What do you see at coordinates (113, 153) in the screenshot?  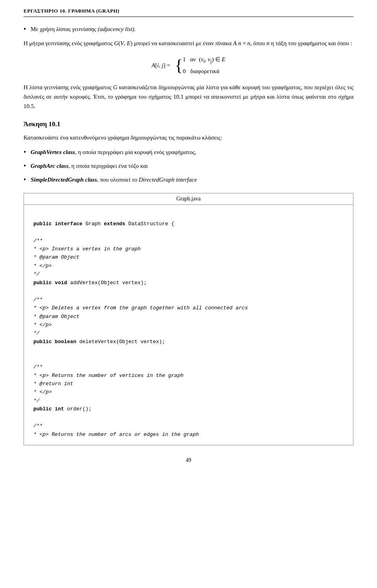 I see `exercise-item-text-1: GraphVertex class, η οποία περιγράφει μί…` at bounding box center [113, 153].